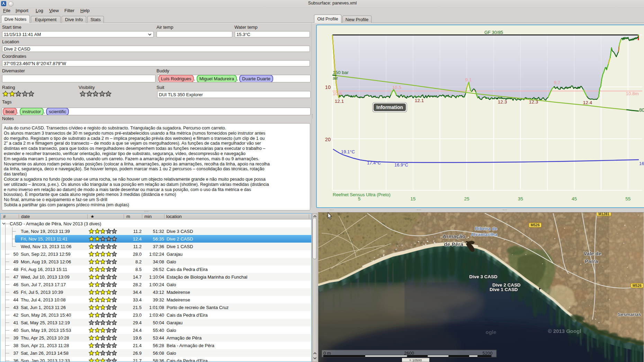 This screenshot has width=644, height=362. Describe the element at coordinates (632, 93) in the screenshot. I see `svg-text: 10.8m` at that location.